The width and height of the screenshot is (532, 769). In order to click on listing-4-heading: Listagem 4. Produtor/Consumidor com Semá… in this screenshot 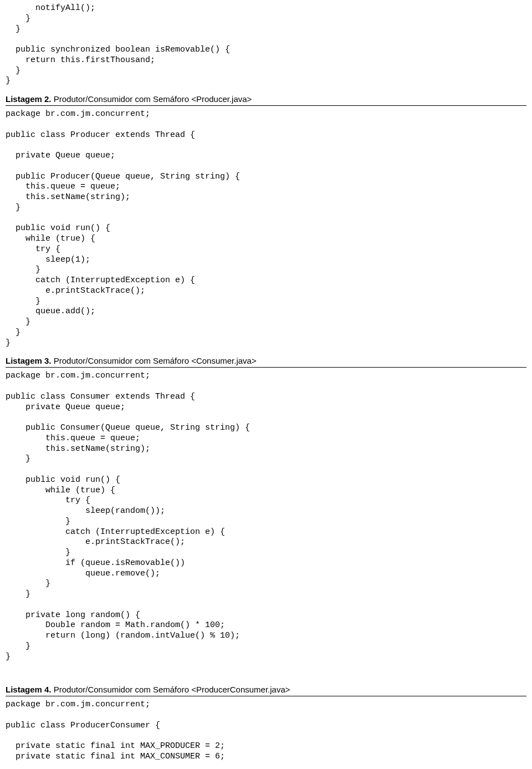, I will do `click(266, 691)`.